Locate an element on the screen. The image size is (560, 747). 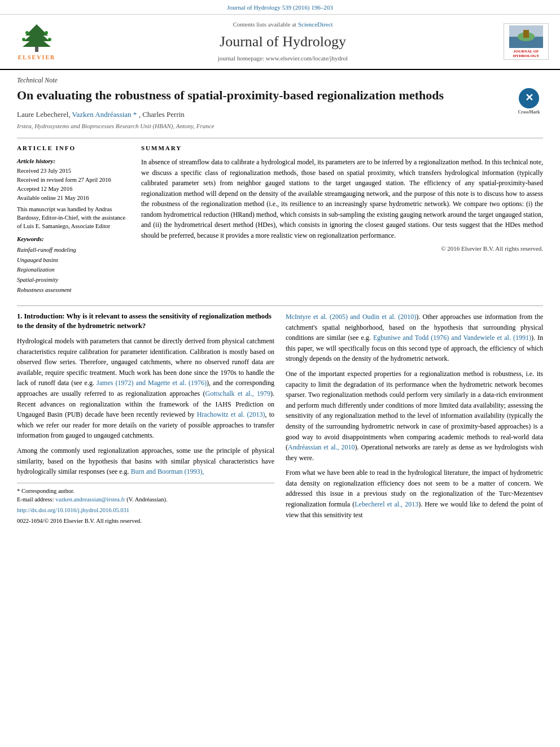
email-label: E-mail address: is located at coordinates (36, 499).